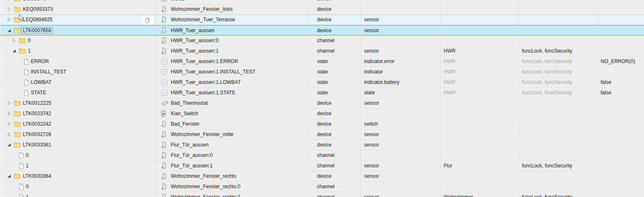 The height and width of the screenshot is (197, 644). What do you see at coordinates (322, 114) in the screenshot?
I see `table-row: LTK0023742Kian_Switchdevice` at bounding box center [322, 114].